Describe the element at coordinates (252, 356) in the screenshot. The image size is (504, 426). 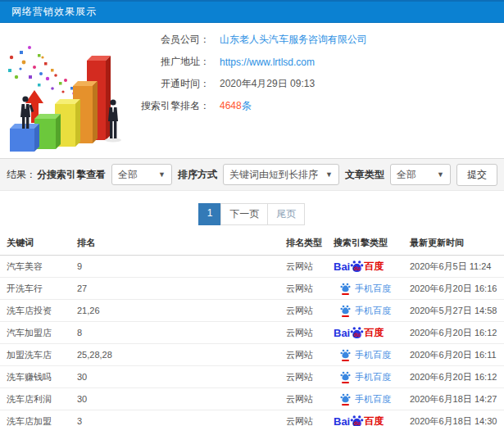
I see `table-row: 加盟洗车店 25,28,28 云网站 手机百度 2020年6月20日 16:11` at that location.